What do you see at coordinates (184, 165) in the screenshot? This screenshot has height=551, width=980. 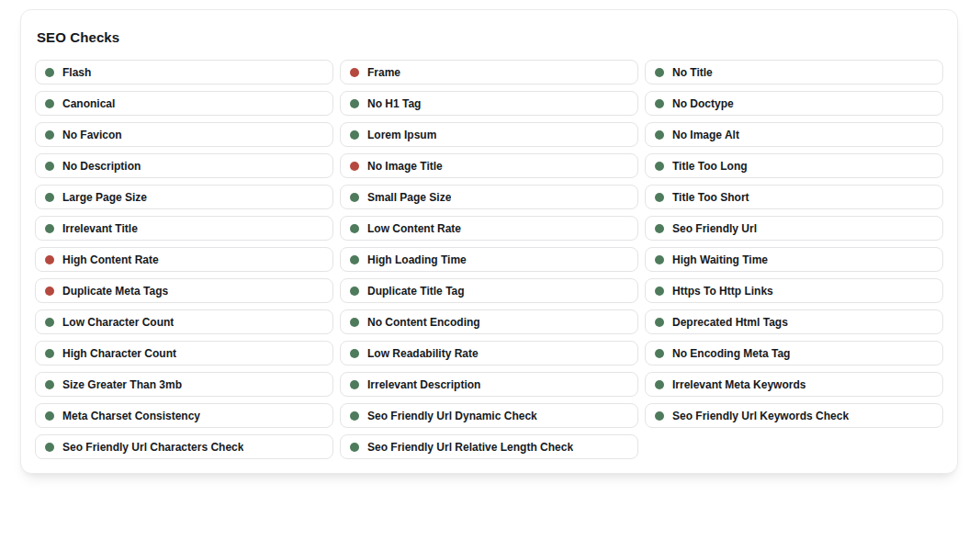 I see `check-item: No Description` at bounding box center [184, 165].